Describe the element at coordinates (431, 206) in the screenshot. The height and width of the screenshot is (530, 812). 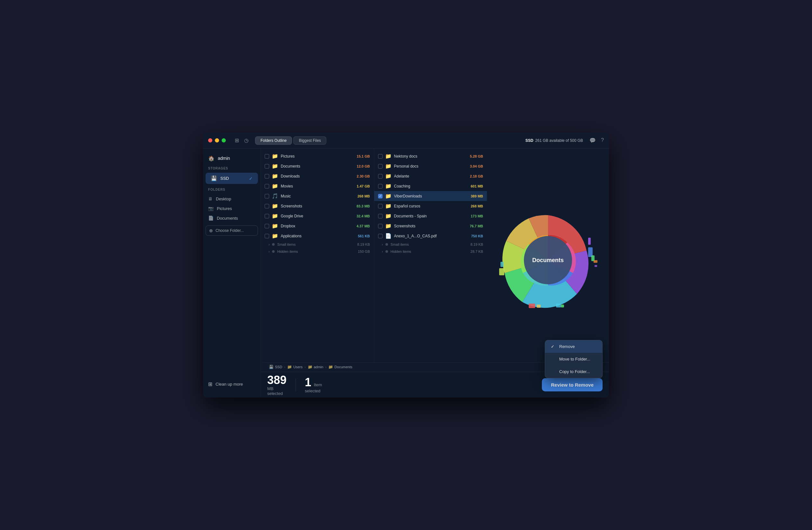
I see `file-item: 📁 Español cursos 268 MB` at that location.